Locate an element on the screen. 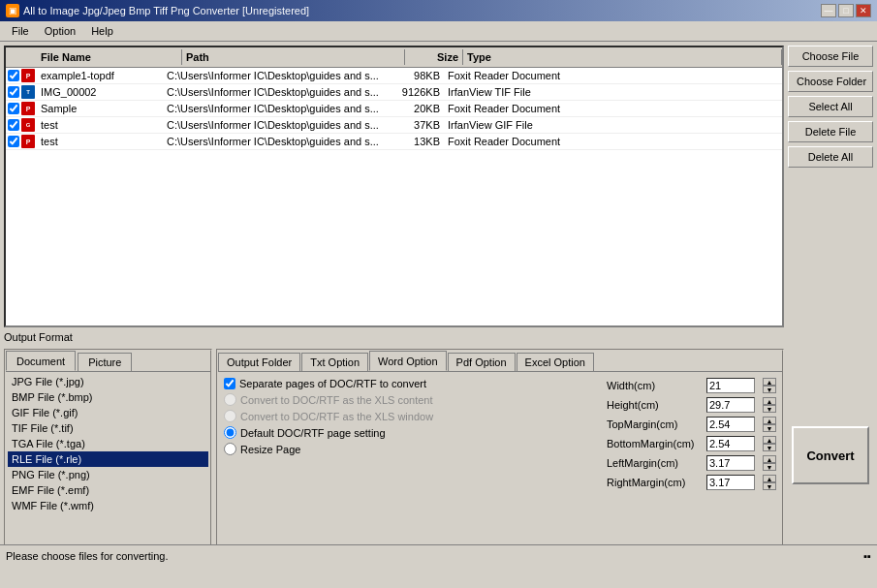 This screenshot has width=877, height=588. left-margin-spinner: ▲ ▼ is located at coordinates (769, 463).